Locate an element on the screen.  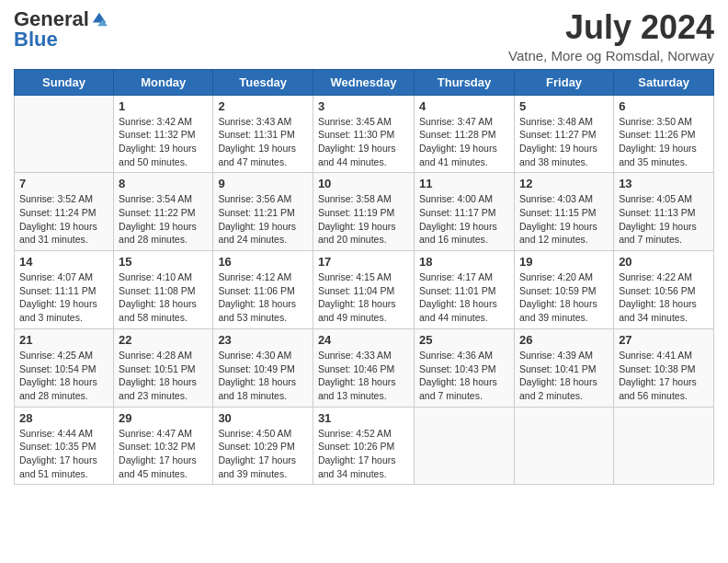
calendar-week-row: 7Sunrise: 3:52 AMSunset: 11:24 PMDayligh… is located at coordinates (364, 212).